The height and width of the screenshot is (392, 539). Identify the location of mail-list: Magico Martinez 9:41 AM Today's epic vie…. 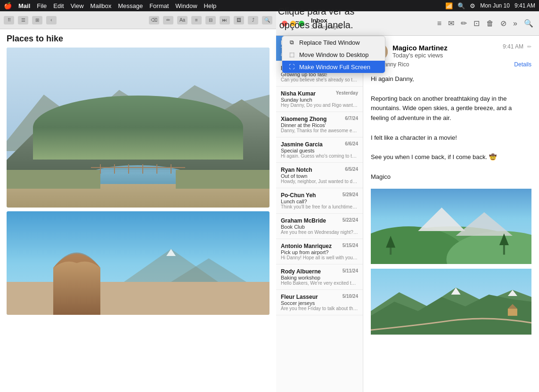
(319, 214).